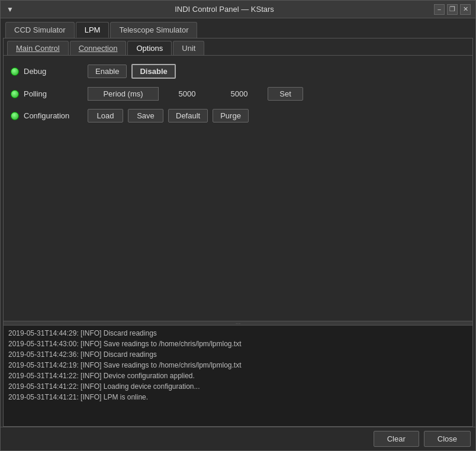 The width and height of the screenshot is (476, 451). What do you see at coordinates (238, 439) in the screenshot?
I see `bottom-bar: Clear Close` at bounding box center [238, 439].